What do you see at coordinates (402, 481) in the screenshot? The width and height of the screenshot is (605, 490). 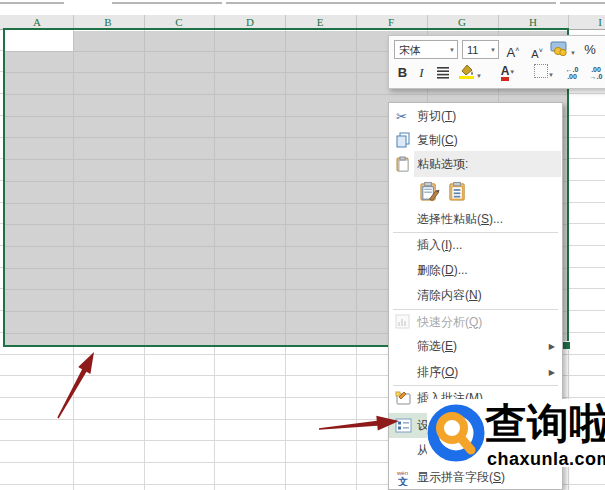 I see `svg-text: 文` at bounding box center [402, 481].